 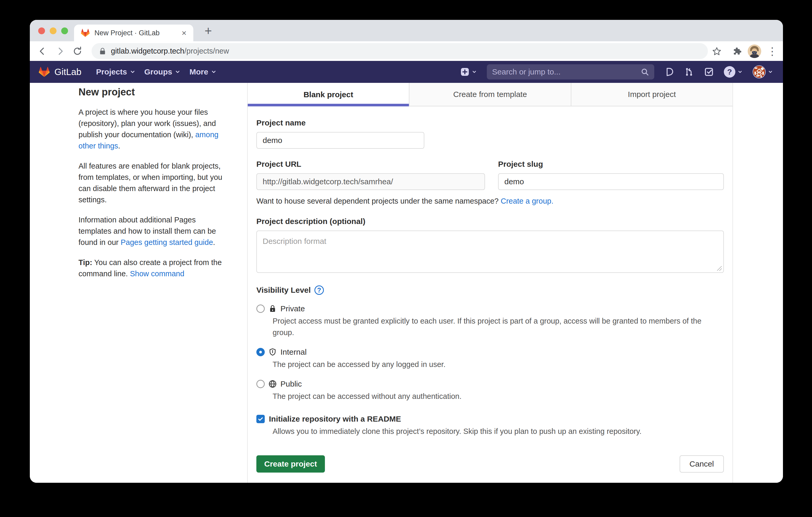 What do you see at coordinates (294, 241) in the screenshot?
I see `description-placeholder: Description format` at bounding box center [294, 241].